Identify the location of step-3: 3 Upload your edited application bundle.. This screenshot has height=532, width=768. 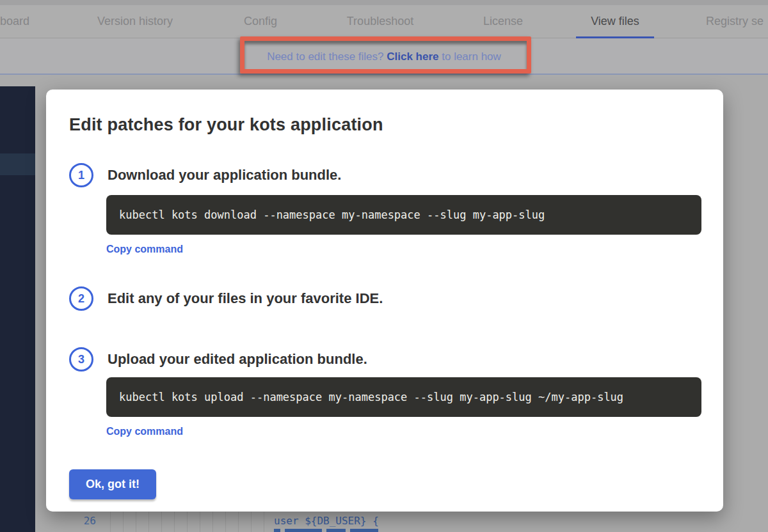
(218, 359).